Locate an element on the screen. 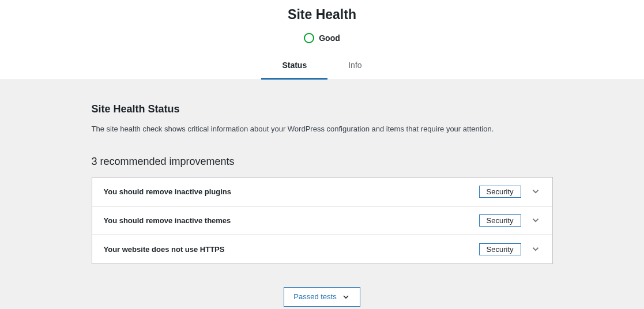  tab-info: Info is located at coordinates (355, 67).